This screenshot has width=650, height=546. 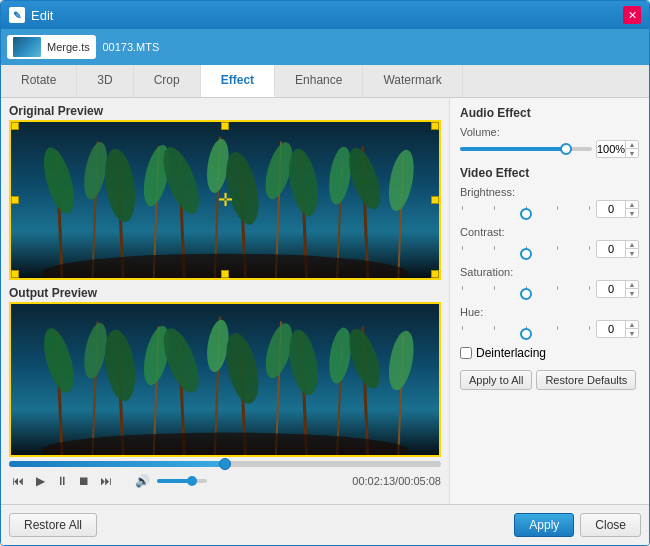 What do you see at coordinates (15, 126) in the screenshot?
I see `crop-handle-tl` at bounding box center [15, 126].